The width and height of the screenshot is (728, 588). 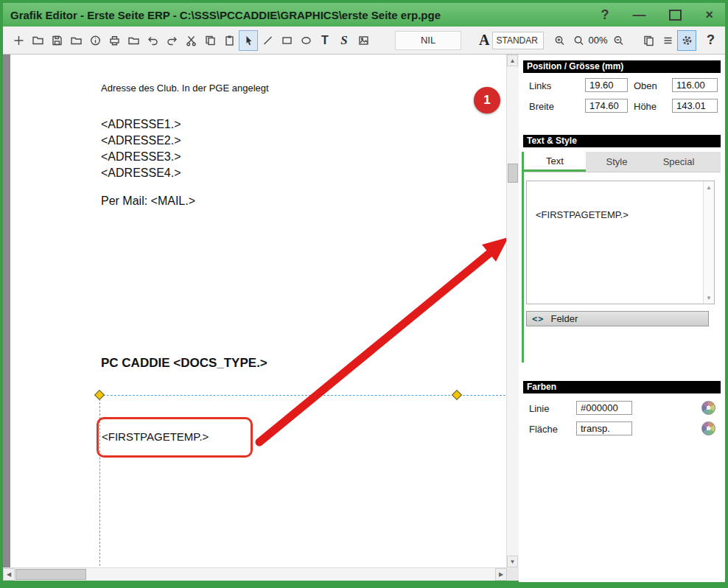 I want to click on doc-heading: PC CADDIE <DOCS_TYPE.>, so click(x=184, y=363).